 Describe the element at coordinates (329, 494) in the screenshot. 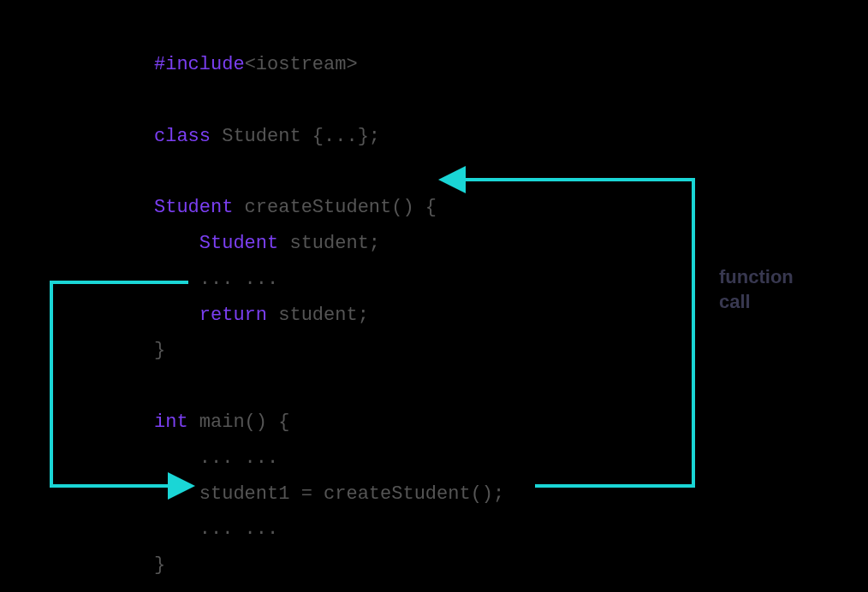

I see `code-line-10: student1 = createStudent();` at that location.